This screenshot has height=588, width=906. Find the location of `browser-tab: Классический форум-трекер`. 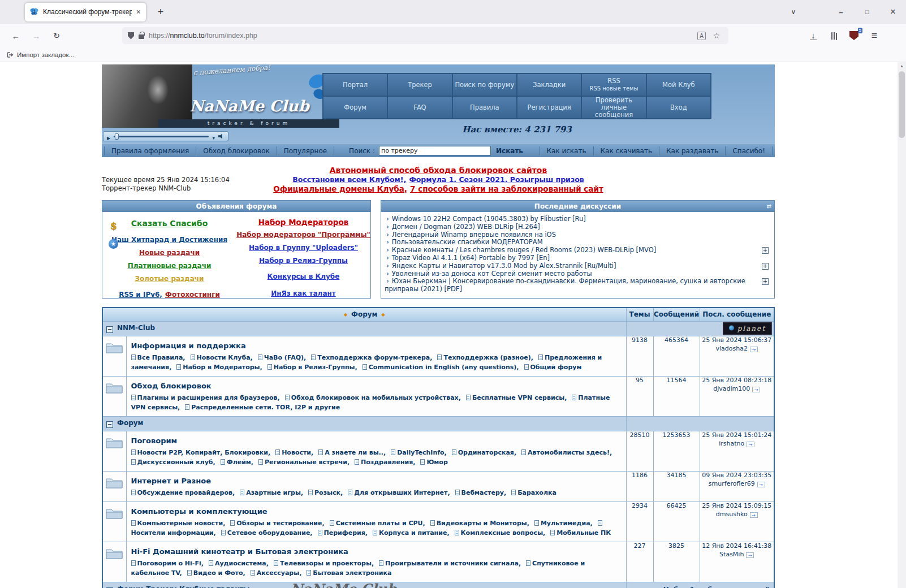

browser-tab: Классический форум-трекер is located at coordinates (85, 12).